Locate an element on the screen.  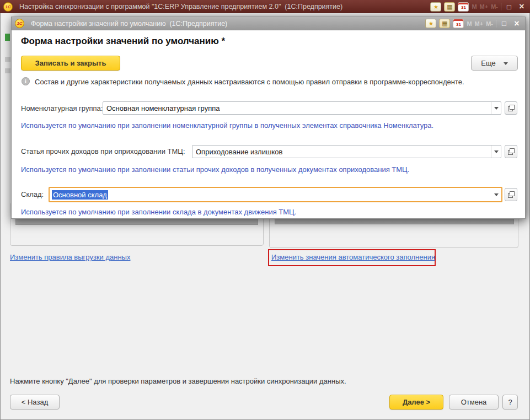
dialog-heading: Форма настройки значений по умолчанию * is located at coordinates (123, 41).